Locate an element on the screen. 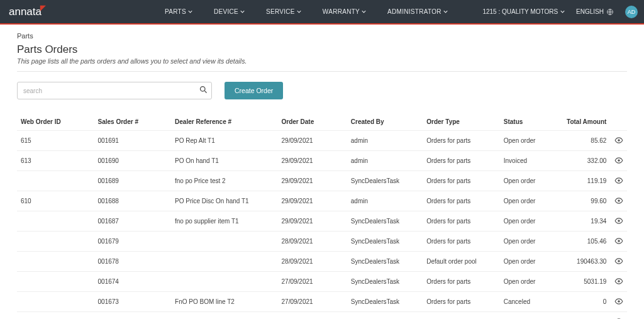 The image size is (644, 319). menu-item-service: SERVICE is located at coordinates (284, 11).